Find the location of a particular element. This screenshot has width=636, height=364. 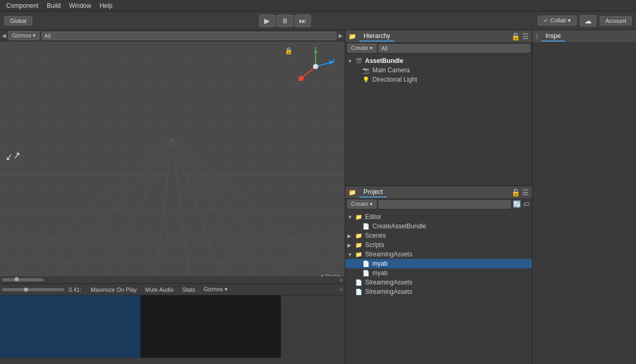

project-streaming-asset-item: 📄 StreamingAssets is located at coordinates (439, 292).